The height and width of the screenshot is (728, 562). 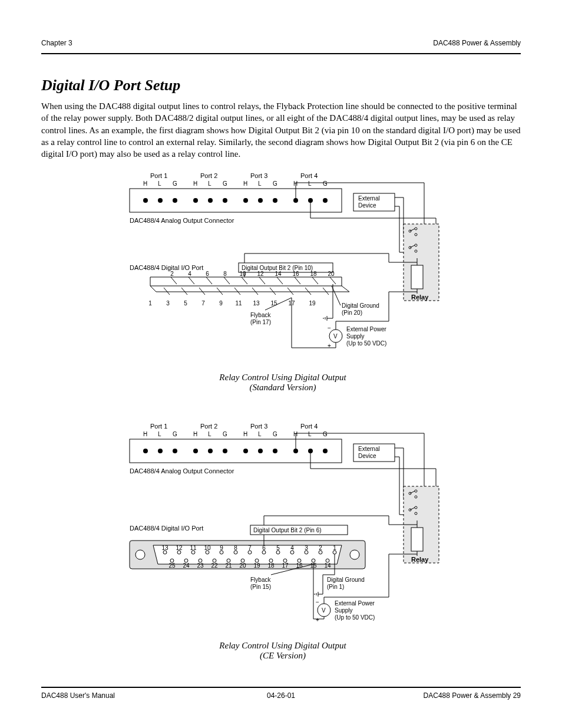 I want to click on svg-text:DAC488/4 Analog Output Connect: DAC488/4 Analog Output Connector, so click(x=182, y=220).